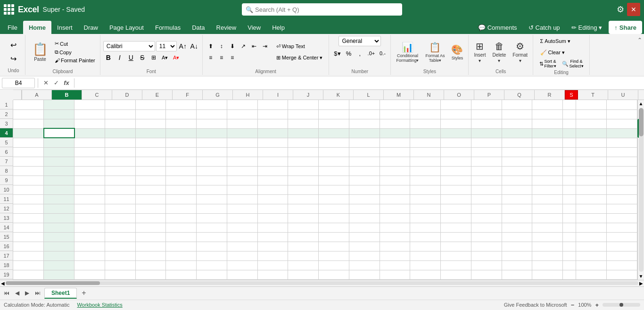 The width and height of the screenshot is (644, 310). Describe the element at coordinates (211, 46) in the screenshot. I see `align-top-button: ⬆` at that location.